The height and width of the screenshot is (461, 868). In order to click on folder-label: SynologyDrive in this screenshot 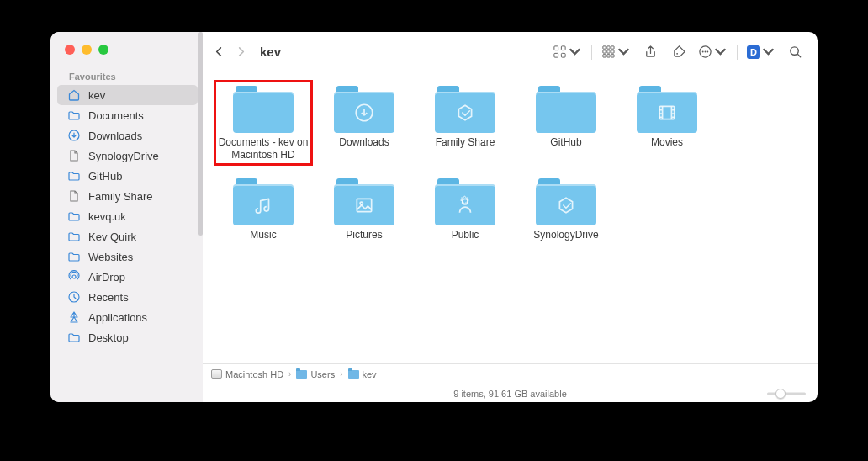, I will do `click(565, 236)`.